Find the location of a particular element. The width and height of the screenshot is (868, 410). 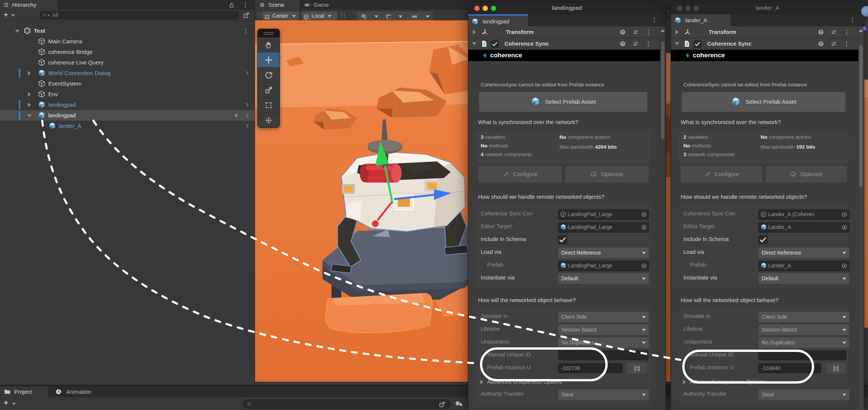

project-create-button: + is located at coordinates (6, 403).